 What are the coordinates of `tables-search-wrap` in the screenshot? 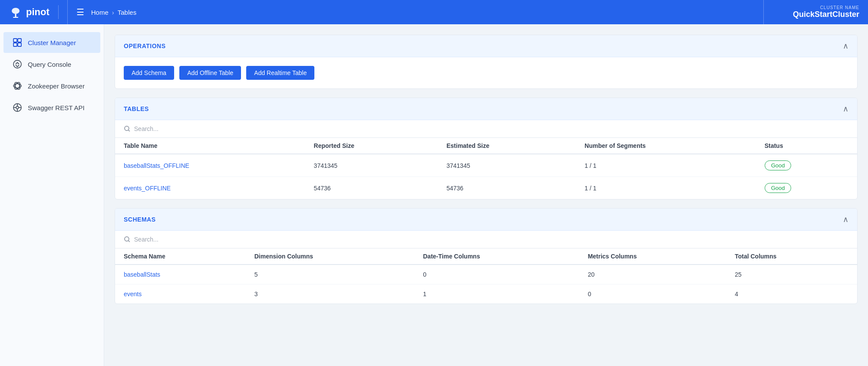 It's located at (486, 129).